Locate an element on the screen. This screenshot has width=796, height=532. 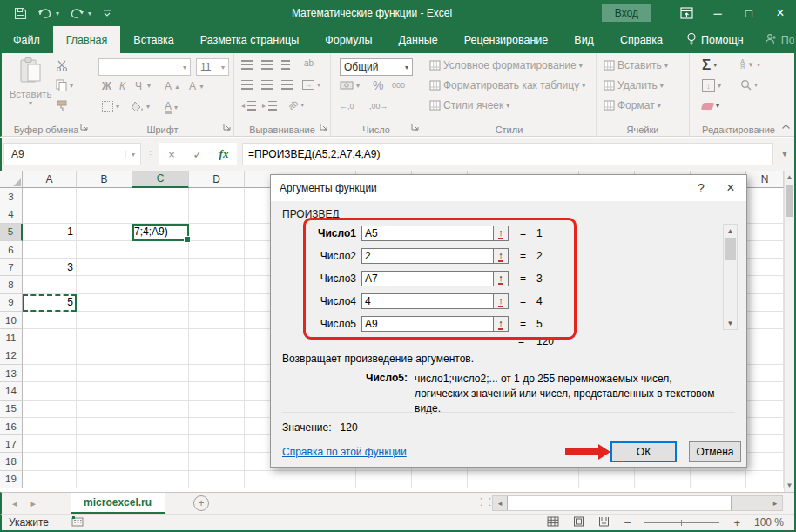
save-icon is located at coordinates (21, 14).